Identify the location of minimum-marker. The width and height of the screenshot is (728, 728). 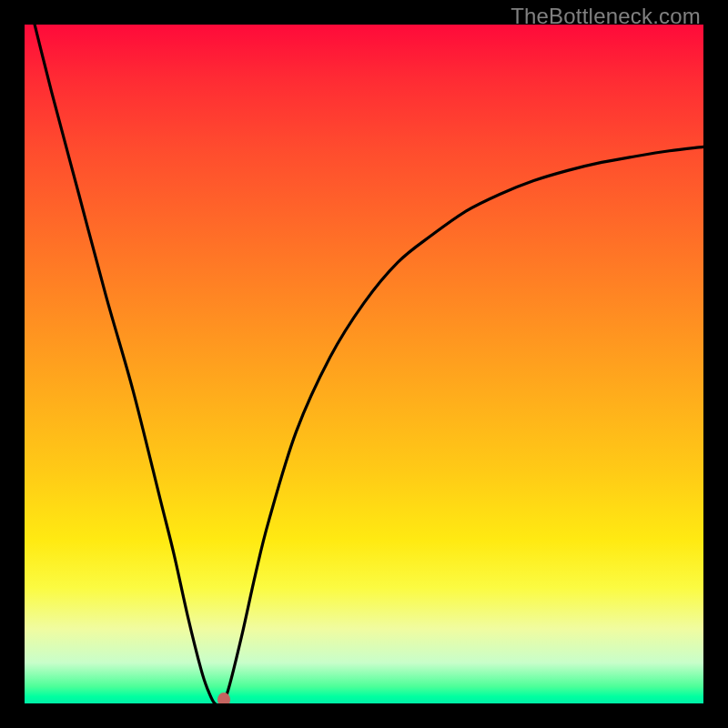
(224, 698).